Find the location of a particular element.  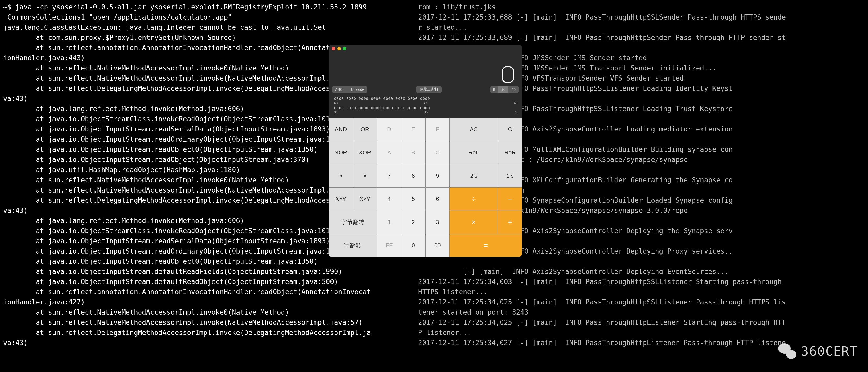

key-ac: AC is located at coordinates (474, 129).